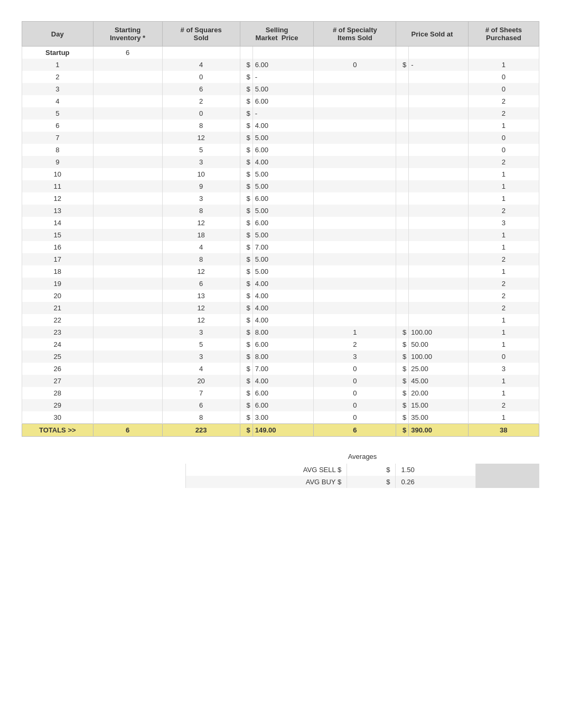 The height and width of the screenshot is (728, 561). What do you see at coordinates (201, 102) in the screenshot?
I see `cell-squares-sold: 2` at bounding box center [201, 102].